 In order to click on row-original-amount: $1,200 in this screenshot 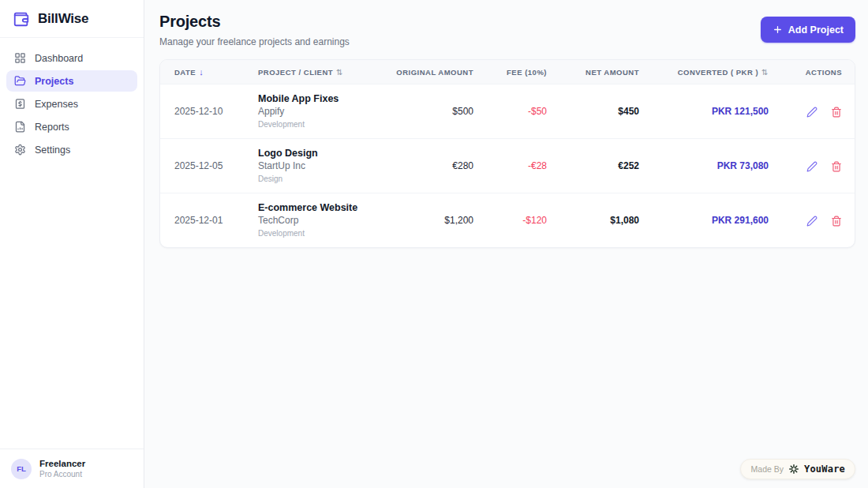, I will do `click(432, 221)`.